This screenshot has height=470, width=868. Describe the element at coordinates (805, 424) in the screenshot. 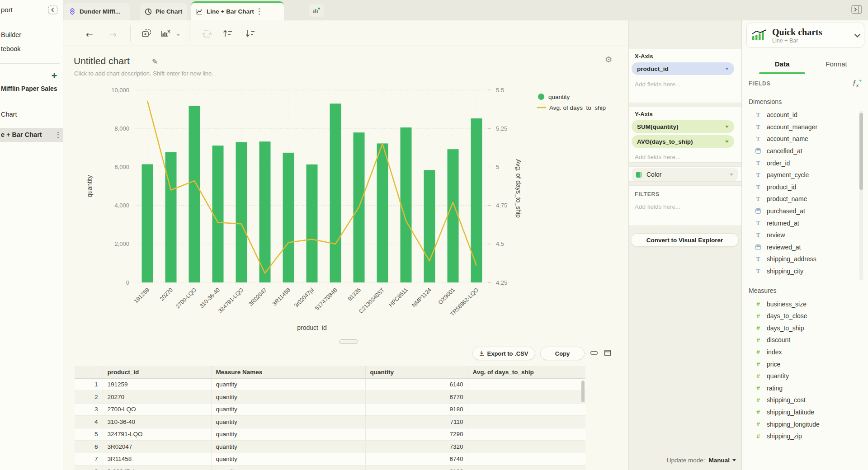

I see `measure-item-shipping_longitude: #shipping_longitude` at that location.